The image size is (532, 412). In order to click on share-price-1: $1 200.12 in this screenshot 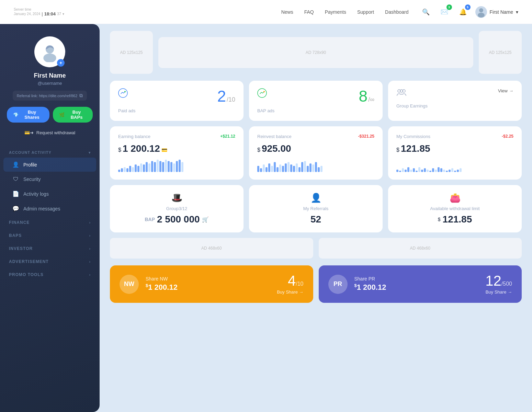, I will do `click(417, 287)`.